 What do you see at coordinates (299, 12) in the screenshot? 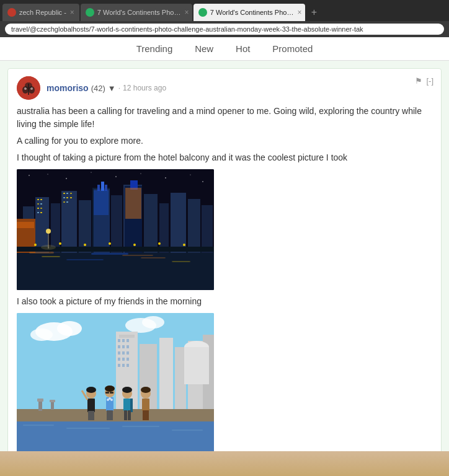
I see `tab-3-close: ×` at bounding box center [299, 12].